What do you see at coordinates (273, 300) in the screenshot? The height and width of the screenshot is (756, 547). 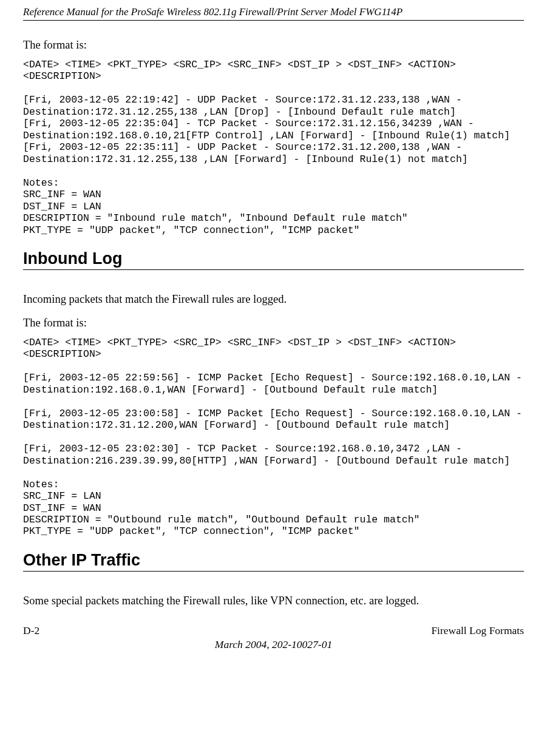 I see `inbound-intro: Incoming packets that match the Firewall…` at bounding box center [273, 300].